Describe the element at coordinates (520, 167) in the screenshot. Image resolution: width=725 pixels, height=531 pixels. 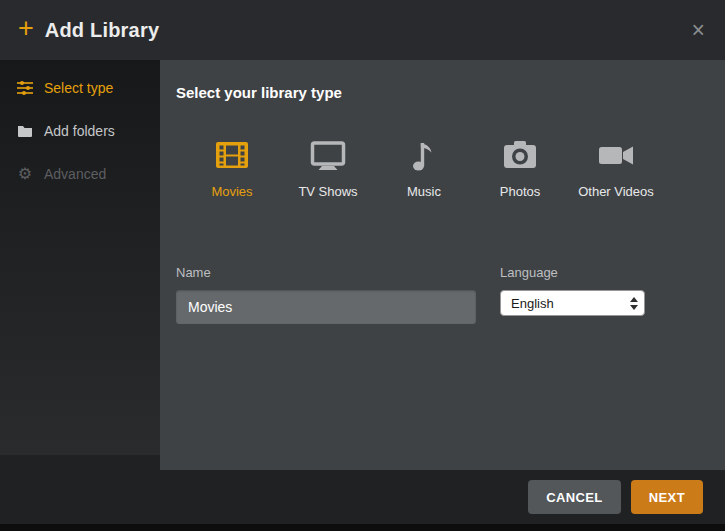
I see `library-type-photos: Photos` at that location.